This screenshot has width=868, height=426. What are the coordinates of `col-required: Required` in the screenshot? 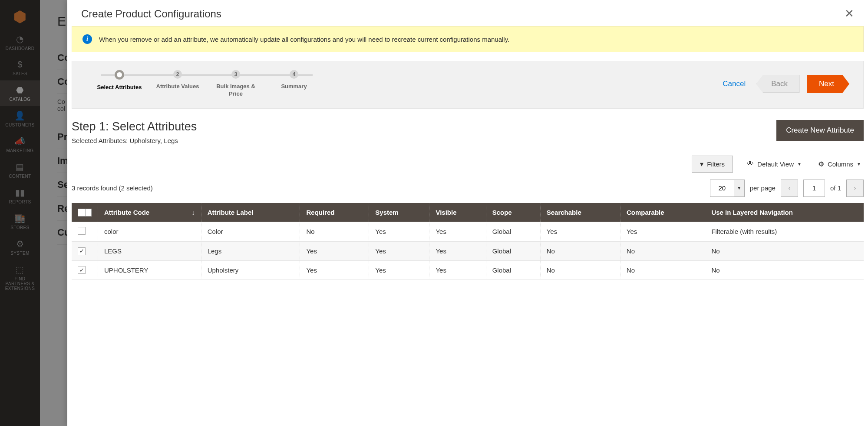 It's located at (334, 213).